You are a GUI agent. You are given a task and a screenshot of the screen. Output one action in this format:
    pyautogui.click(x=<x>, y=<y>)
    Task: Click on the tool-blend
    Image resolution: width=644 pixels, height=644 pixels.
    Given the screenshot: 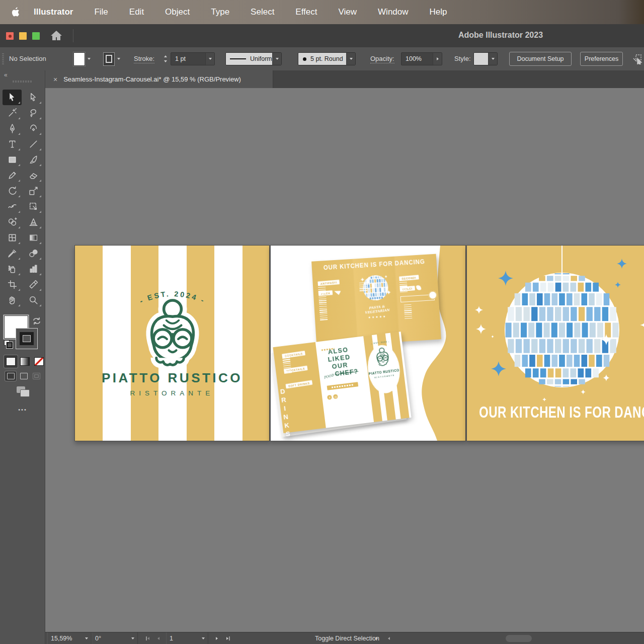 What is the action you would take?
    pyautogui.click(x=33, y=254)
    